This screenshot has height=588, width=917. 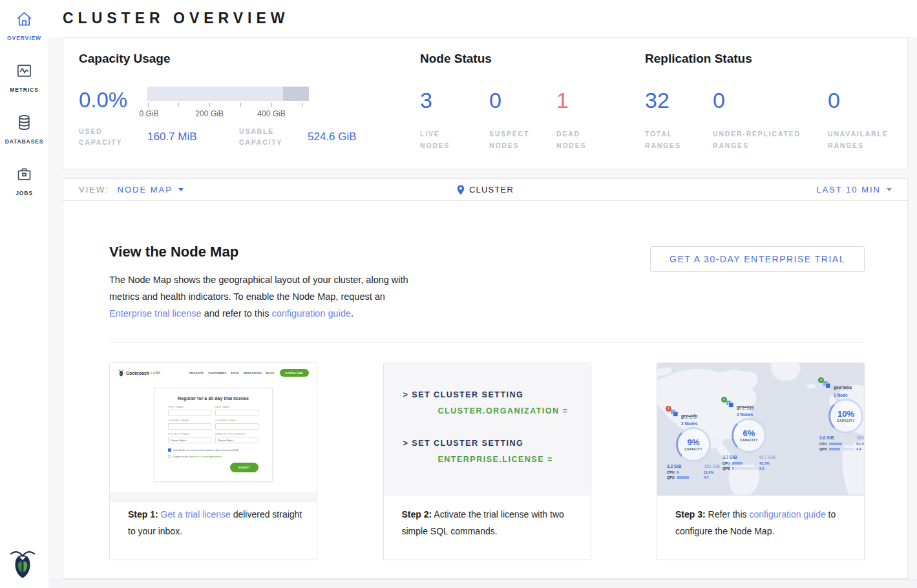 What do you see at coordinates (228, 114) in the screenshot?
I see `capacity-axis-labels: 0 GiB 200 GiB 400 GiB` at bounding box center [228, 114].